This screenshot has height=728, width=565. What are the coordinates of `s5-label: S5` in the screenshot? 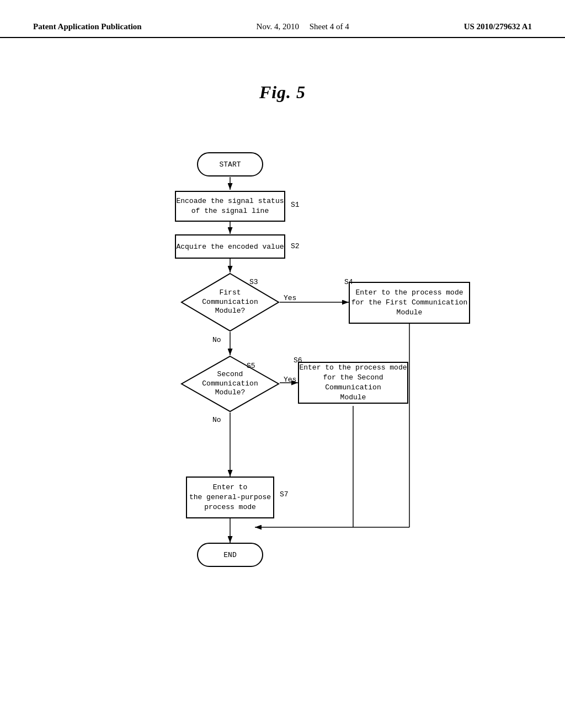 It's located at (251, 366).